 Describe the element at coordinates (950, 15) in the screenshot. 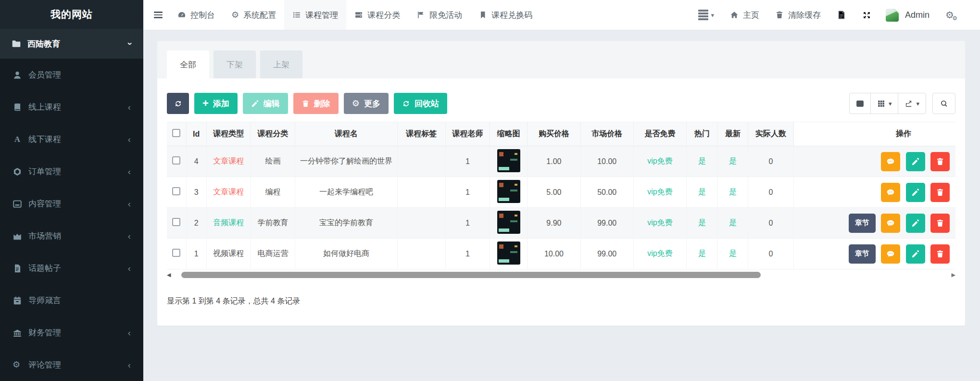

I see `cogs-icon` at that location.